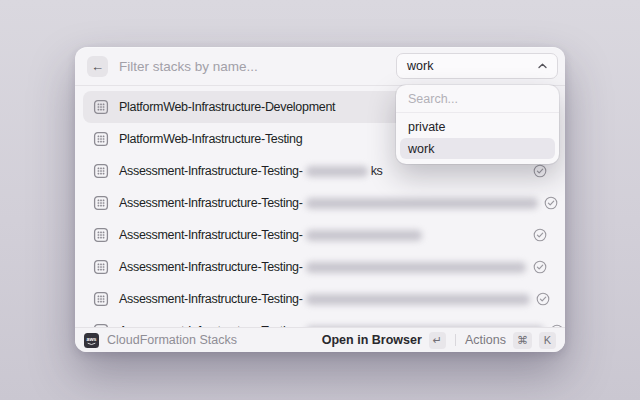 This screenshot has width=640, height=400. Describe the element at coordinates (478, 99) in the screenshot. I see `dropdown-search-input: Search...` at that location.